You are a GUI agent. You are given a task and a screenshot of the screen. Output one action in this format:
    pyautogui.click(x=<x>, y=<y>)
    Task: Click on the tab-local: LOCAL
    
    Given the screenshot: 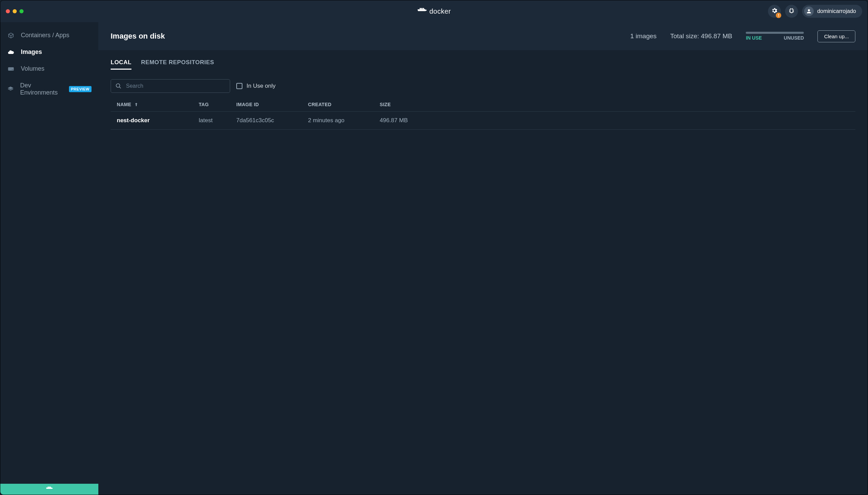 What is the action you would take?
    pyautogui.click(x=121, y=64)
    